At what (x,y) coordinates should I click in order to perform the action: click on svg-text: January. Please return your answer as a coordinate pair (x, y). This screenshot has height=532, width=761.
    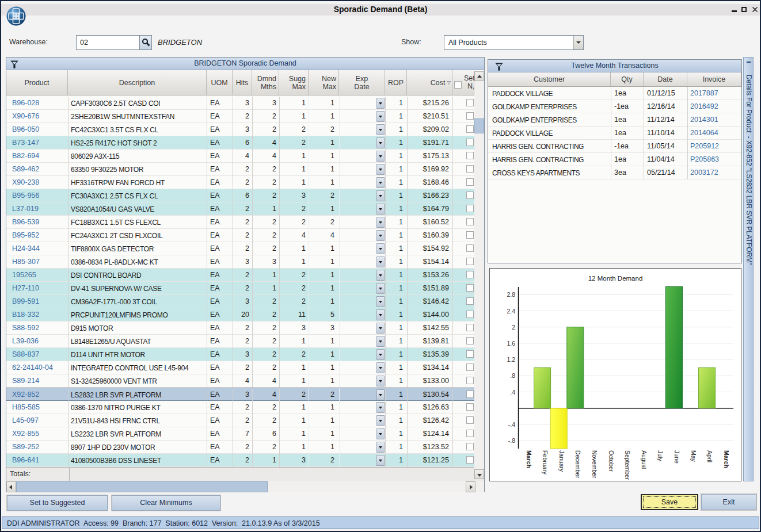
    Looking at the image, I should click on (562, 461).